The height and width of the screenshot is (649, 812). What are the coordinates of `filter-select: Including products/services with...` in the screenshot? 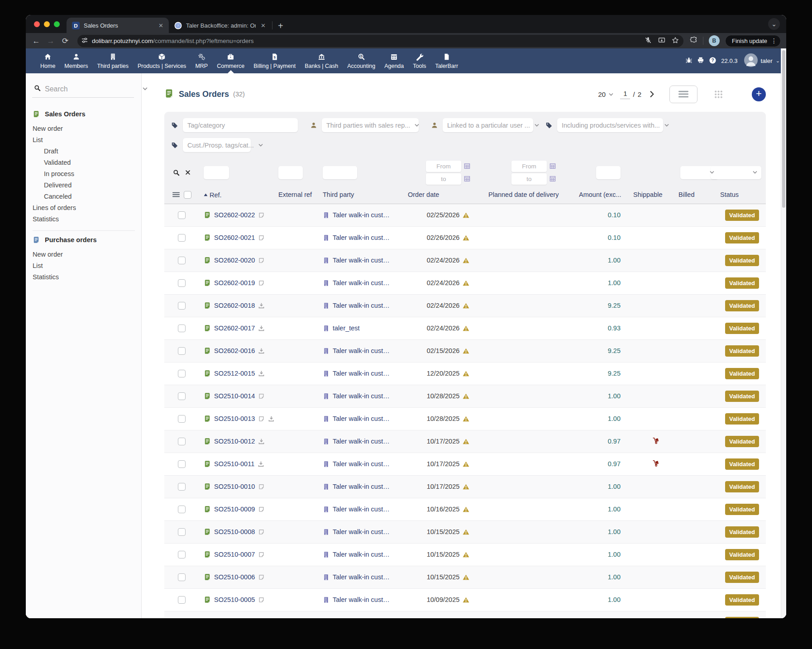 It's located at (610, 125).